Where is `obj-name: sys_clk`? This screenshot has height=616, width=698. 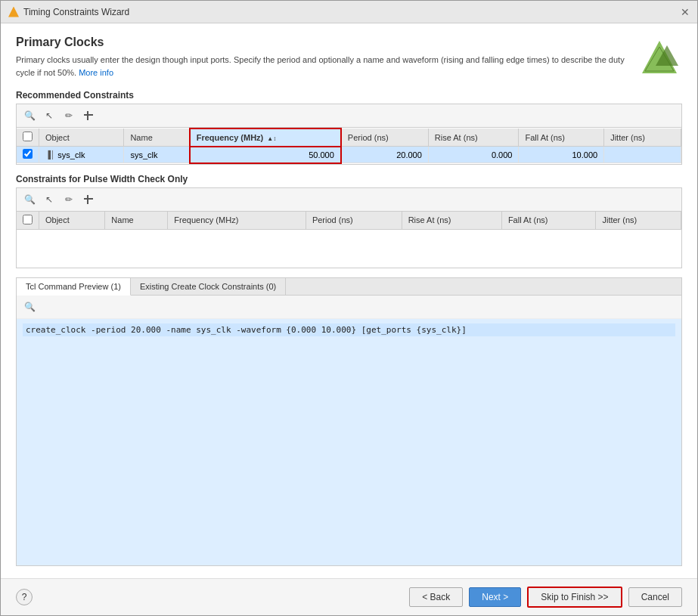 obj-name: sys_clk is located at coordinates (71, 155).